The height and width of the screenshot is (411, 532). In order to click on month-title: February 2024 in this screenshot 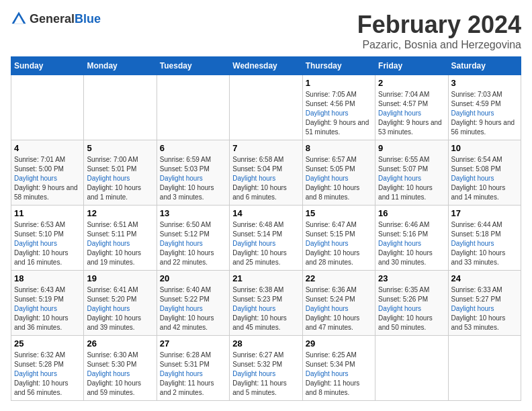, I will do `click(439, 25)`.